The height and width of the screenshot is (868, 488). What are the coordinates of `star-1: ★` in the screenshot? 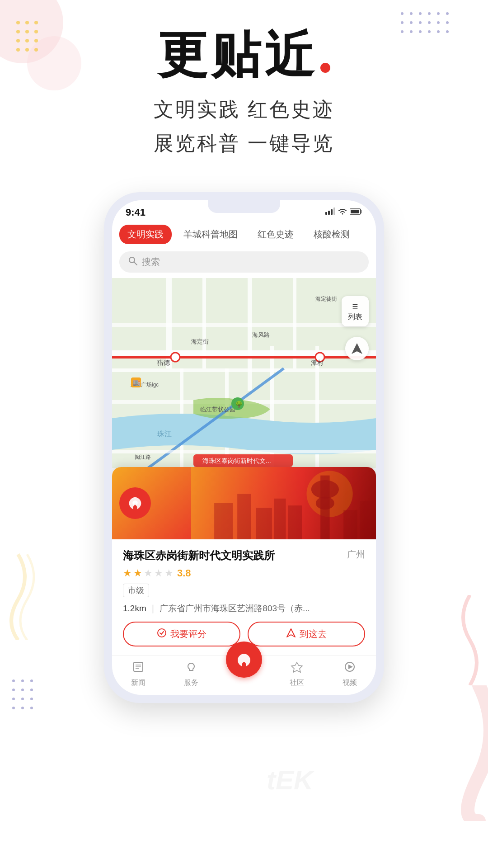 It's located at (127, 573).